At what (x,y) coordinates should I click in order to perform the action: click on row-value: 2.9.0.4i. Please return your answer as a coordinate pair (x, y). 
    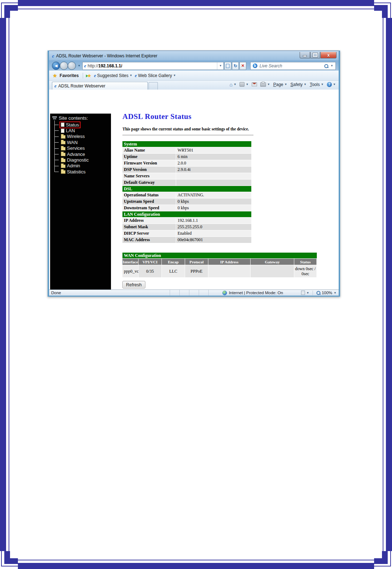
    Looking at the image, I should click on (214, 170).